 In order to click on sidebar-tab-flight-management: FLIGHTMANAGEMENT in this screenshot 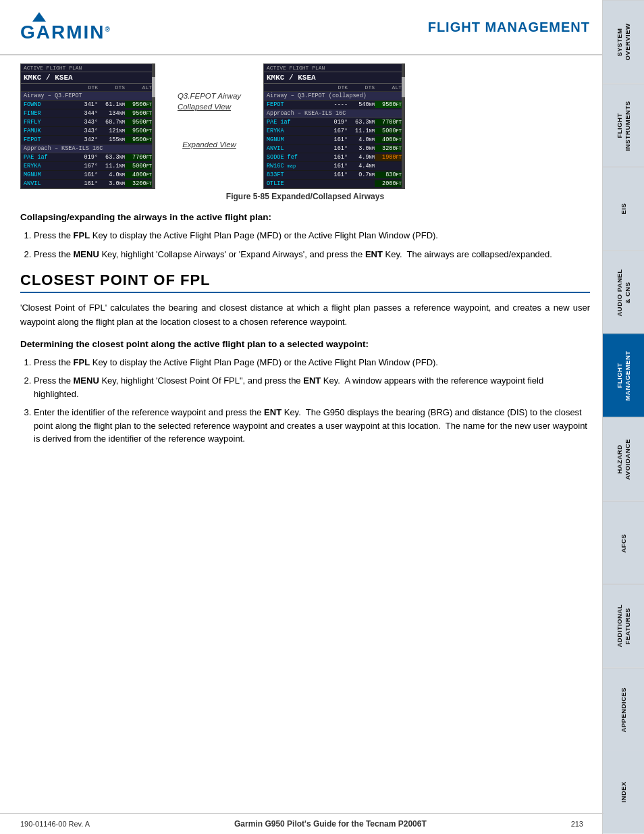, I will do `click(624, 375)`.